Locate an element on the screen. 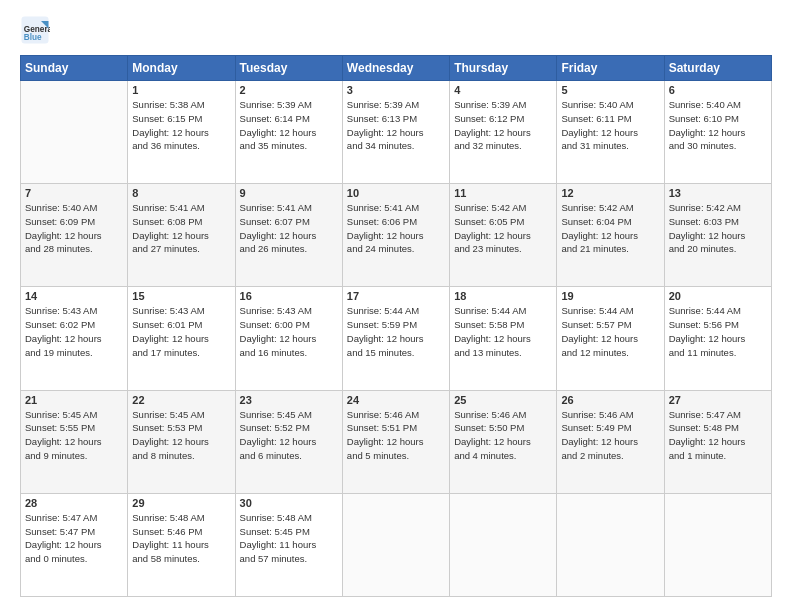 This screenshot has height=612, width=792. cell-info: Sunrise: 5:44 AM Sunset: 5:58 PM Dayligh… is located at coordinates (503, 332).